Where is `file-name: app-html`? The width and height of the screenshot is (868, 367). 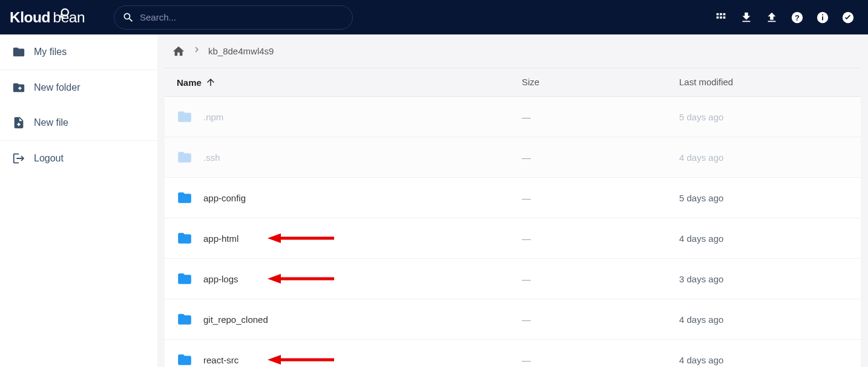 file-name: app-html is located at coordinates (363, 238).